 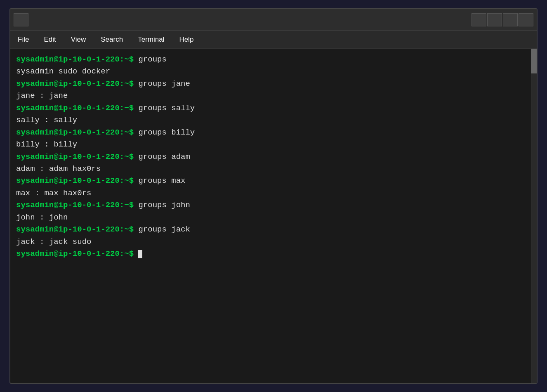 I want to click on terminal-line: sally, so click(x=271, y=120).